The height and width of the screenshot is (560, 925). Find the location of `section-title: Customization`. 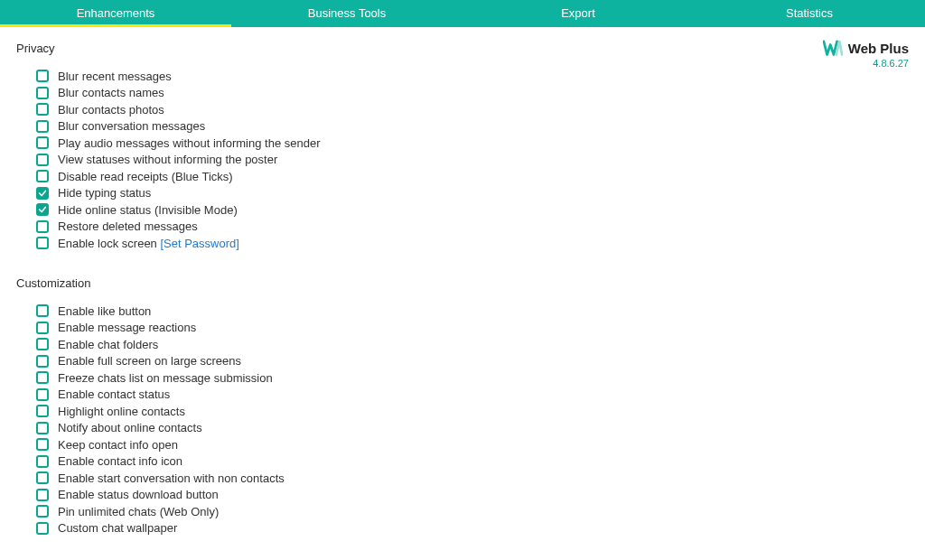

section-title: Customization is located at coordinates (462, 284).